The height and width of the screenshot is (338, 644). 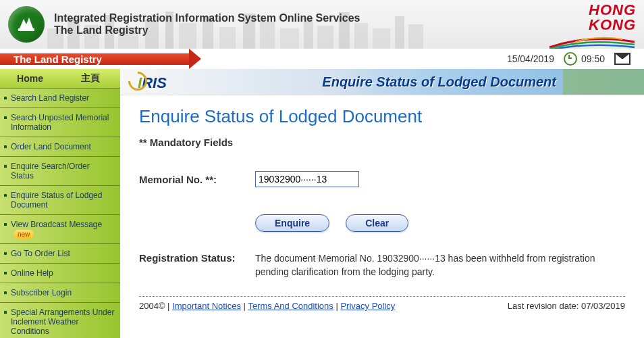 I want to click on mandatory-note: ** Mandatory Fields, so click(x=382, y=142).